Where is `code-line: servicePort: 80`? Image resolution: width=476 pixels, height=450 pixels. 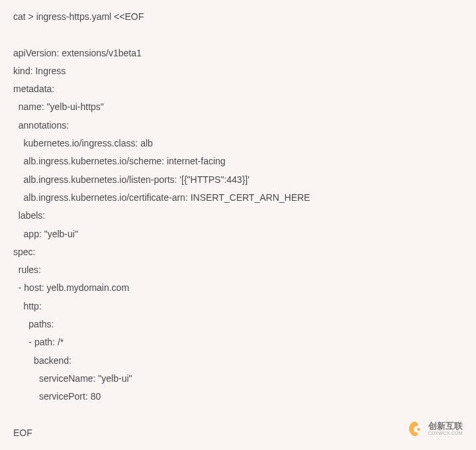
code-line: servicePort: 80 is located at coordinates (57, 396).